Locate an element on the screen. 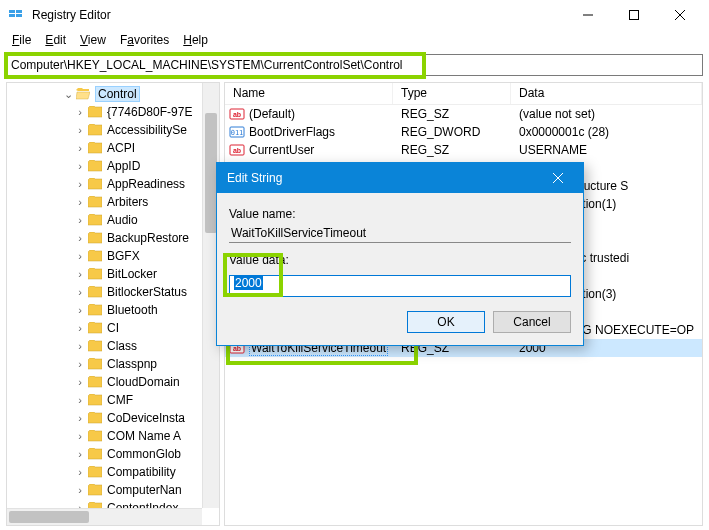  dialog-titlebar: Edit String is located at coordinates (400, 178).